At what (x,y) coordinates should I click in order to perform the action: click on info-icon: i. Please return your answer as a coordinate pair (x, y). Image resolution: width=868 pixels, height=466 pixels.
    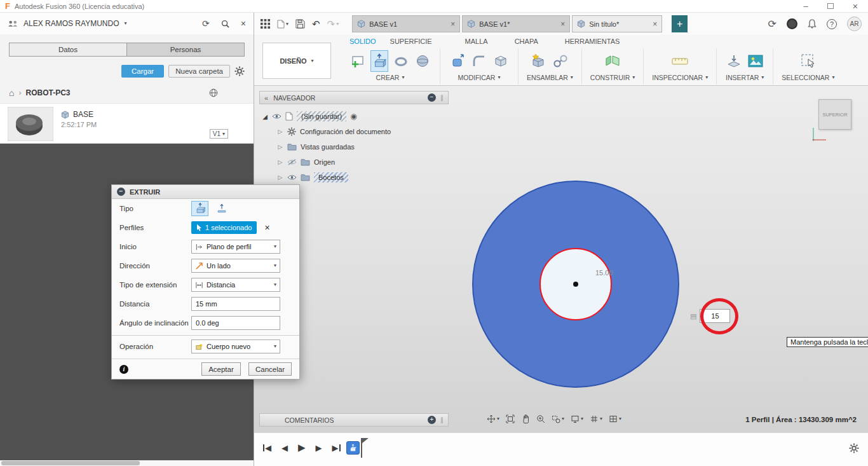
    Looking at the image, I should click on (124, 369).